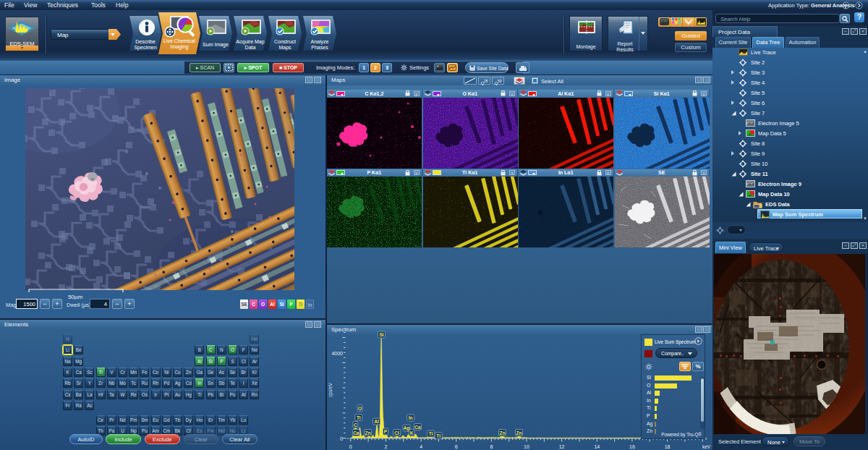 The image size is (868, 450). Describe the element at coordinates (75, 297) in the screenshot. I see `svg-text: 50µm` at that location.